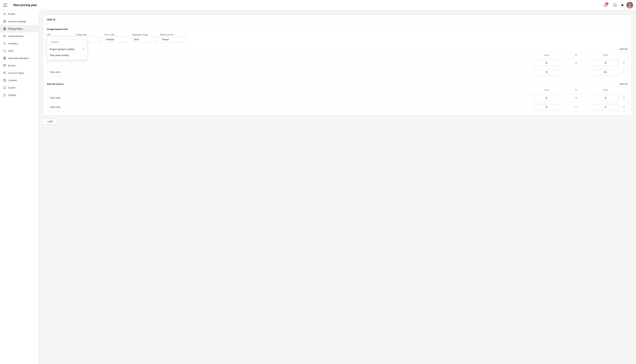  Describe the element at coordinates (19, 73) in the screenshot. I see `sidebar-item-account-types: Account Types` at that location.